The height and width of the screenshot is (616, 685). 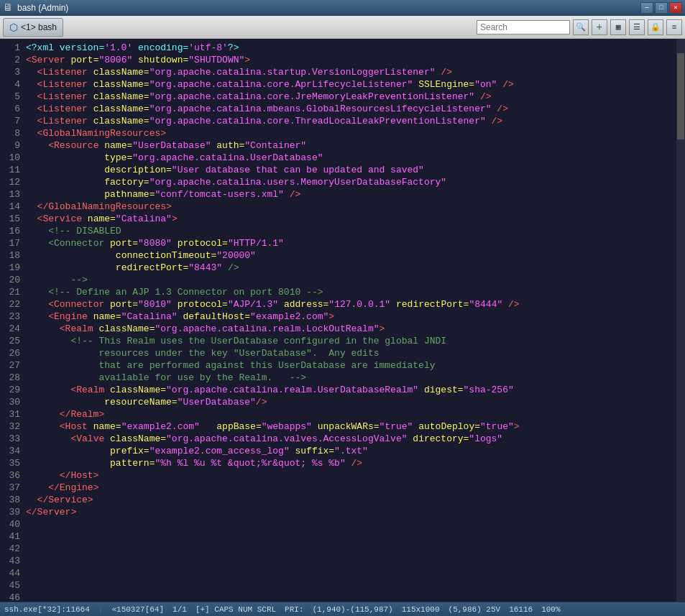 What do you see at coordinates (13, 585) in the screenshot?
I see `line-number: 45` at bounding box center [13, 585].